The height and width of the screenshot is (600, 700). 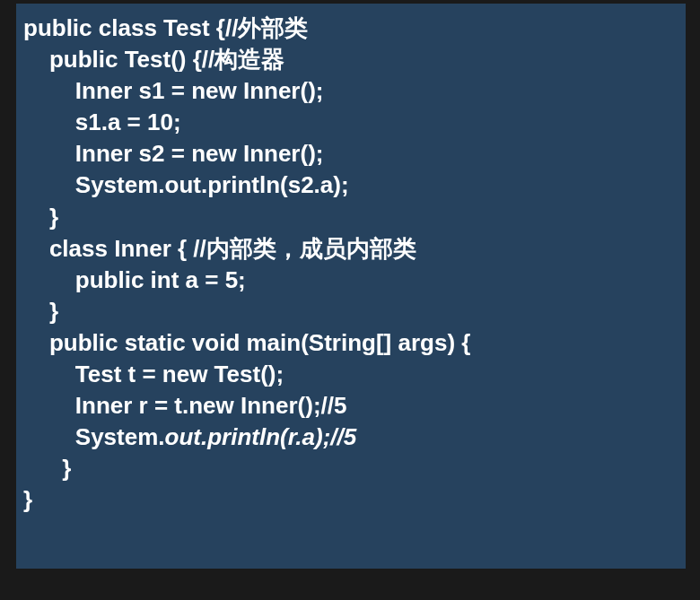 What do you see at coordinates (351, 343) in the screenshot?
I see `code-line: public static void main(String[] args) {` at bounding box center [351, 343].